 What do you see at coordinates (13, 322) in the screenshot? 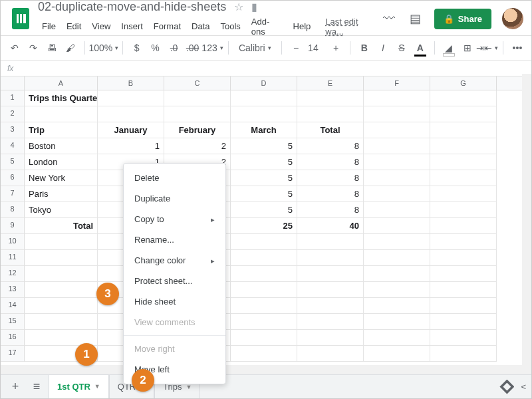
I see `row-header-15: 15` at bounding box center [13, 322].